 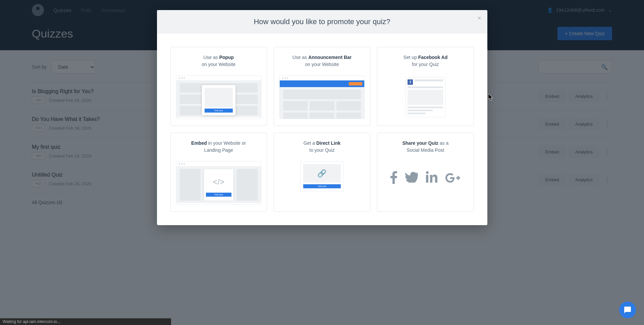 I want to click on embed-preview: </> TAKE QUIZ, so click(x=219, y=183).